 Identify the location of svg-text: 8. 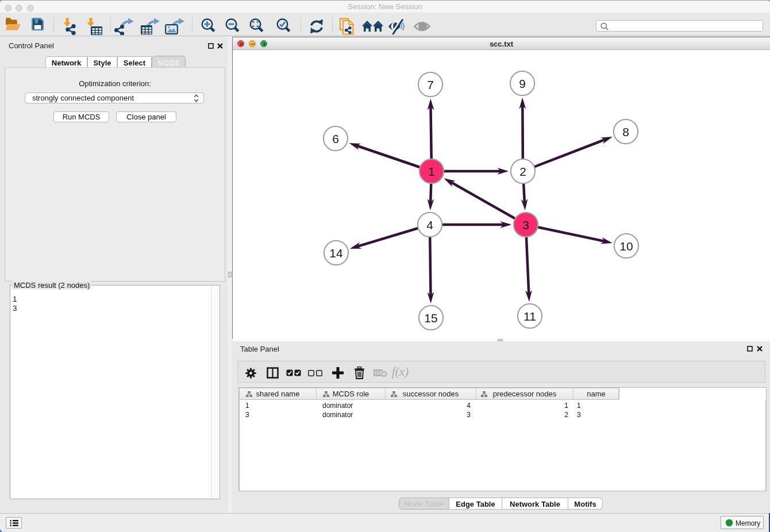
(626, 132).